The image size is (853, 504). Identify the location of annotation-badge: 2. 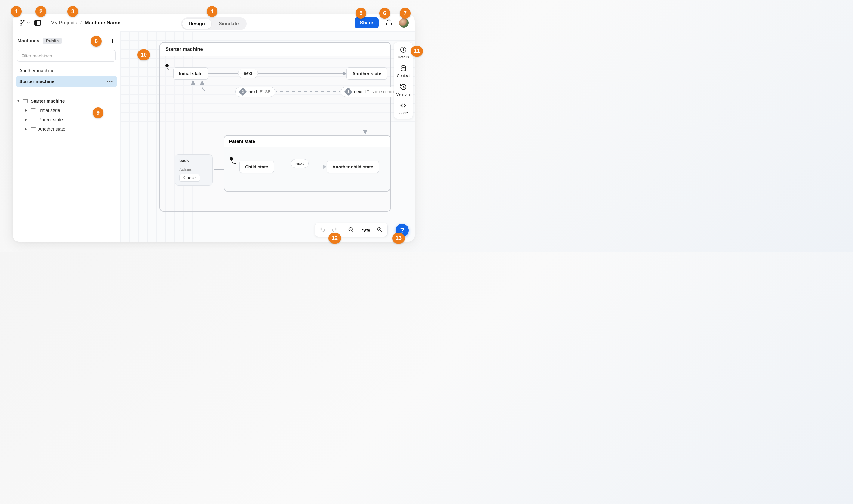
(41, 12).